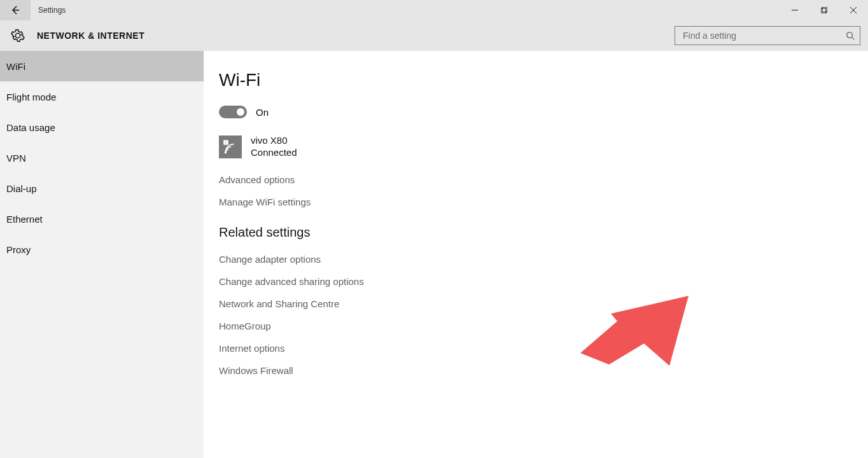 The image size is (868, 458). I want to click on sidebar-item-flight-mode: Flight mode, so click(102, 97).